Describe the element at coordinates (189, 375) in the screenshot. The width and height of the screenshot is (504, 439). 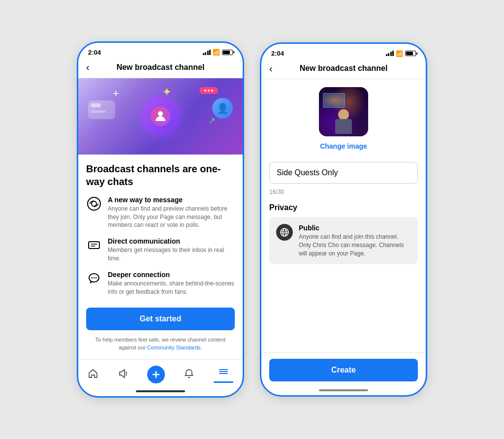
I see `bell-icon` at that location.